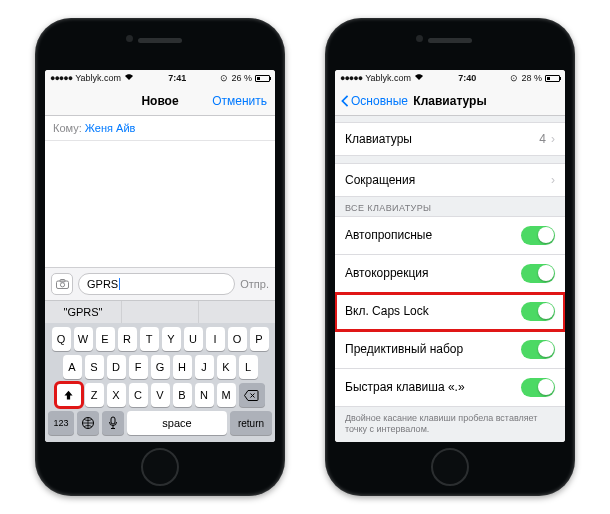 This screenshot has width=610, height=514. Describe the element at coordinates (374, 101) in the screenshot. I see `back-button: Основные` at that location.